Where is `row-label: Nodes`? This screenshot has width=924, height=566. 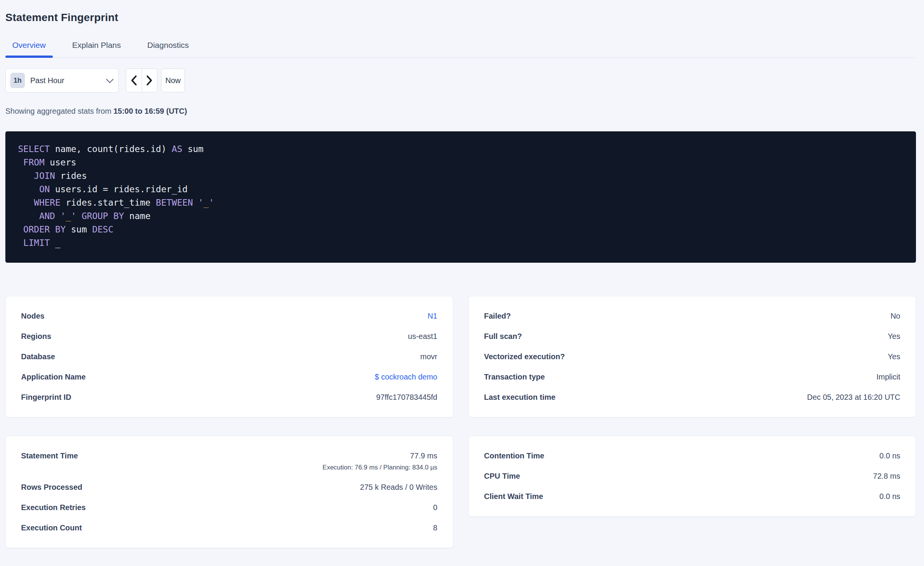
row-label: Nodes is located at coordinates (33, 316).